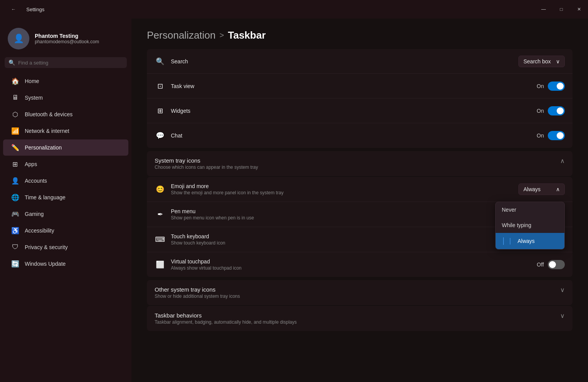 Image resolution: width=588 pixels, height=382 pixels. I want to click on search-icon: 🔍, so click(12, 63).